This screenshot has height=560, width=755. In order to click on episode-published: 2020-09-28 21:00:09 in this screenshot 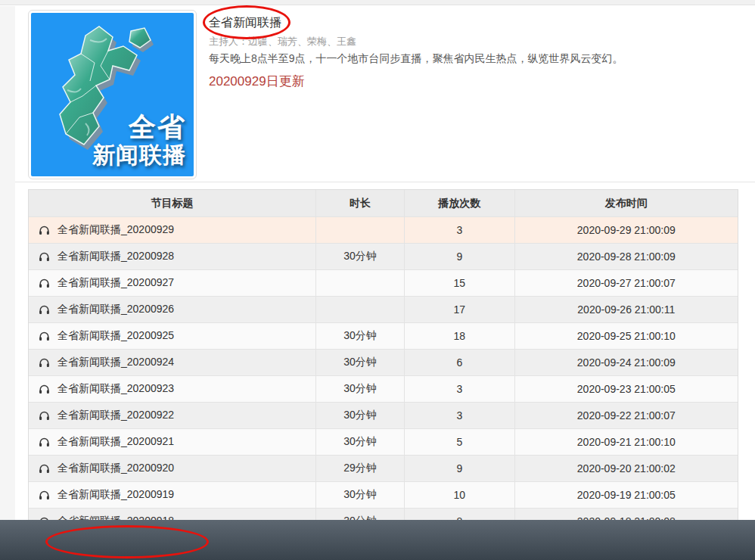, I will do `click(626, 257)`.